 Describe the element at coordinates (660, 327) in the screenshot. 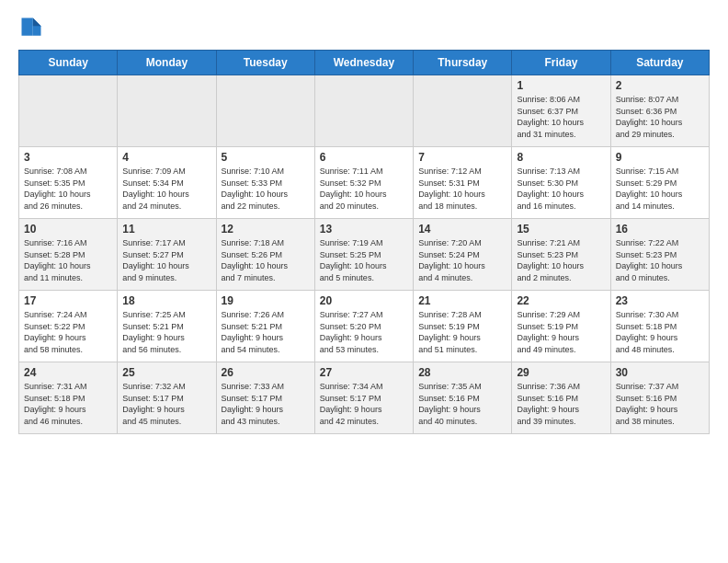

I see `calendar-cell: 23Sunrise: 7:30 AM Sunset: 5:18 PM Dayli…` at that location.